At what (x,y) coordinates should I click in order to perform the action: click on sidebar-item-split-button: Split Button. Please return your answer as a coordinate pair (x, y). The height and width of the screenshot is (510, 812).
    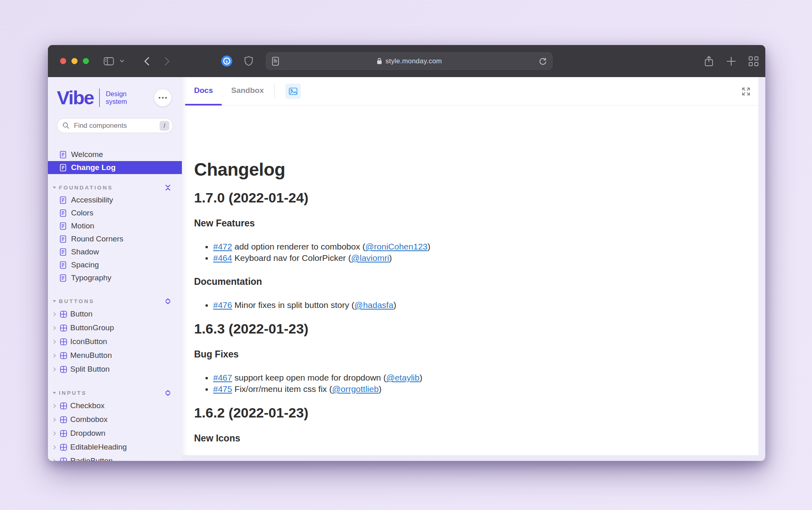
    Looking at the image, I should click on (115, 369).